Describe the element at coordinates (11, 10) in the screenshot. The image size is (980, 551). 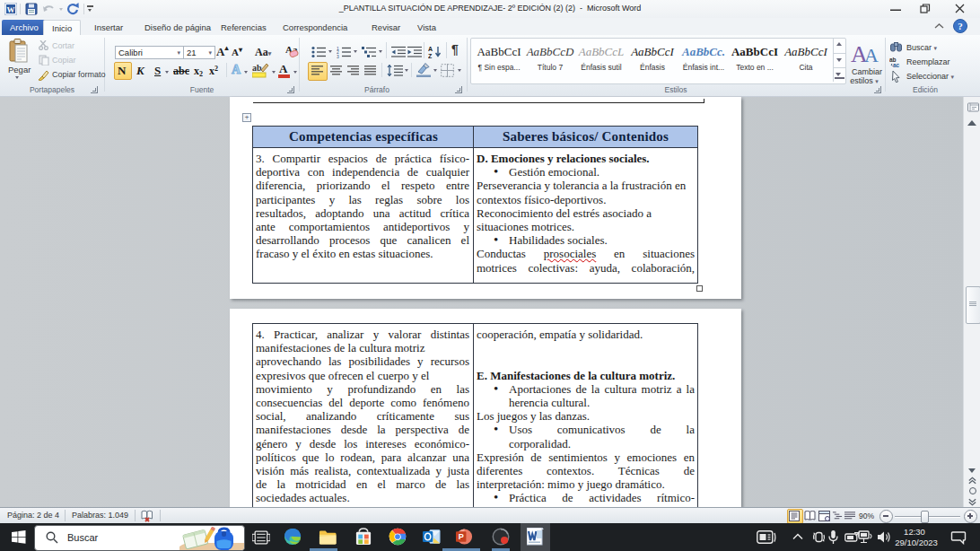
I see `svg-text: W` at that location.